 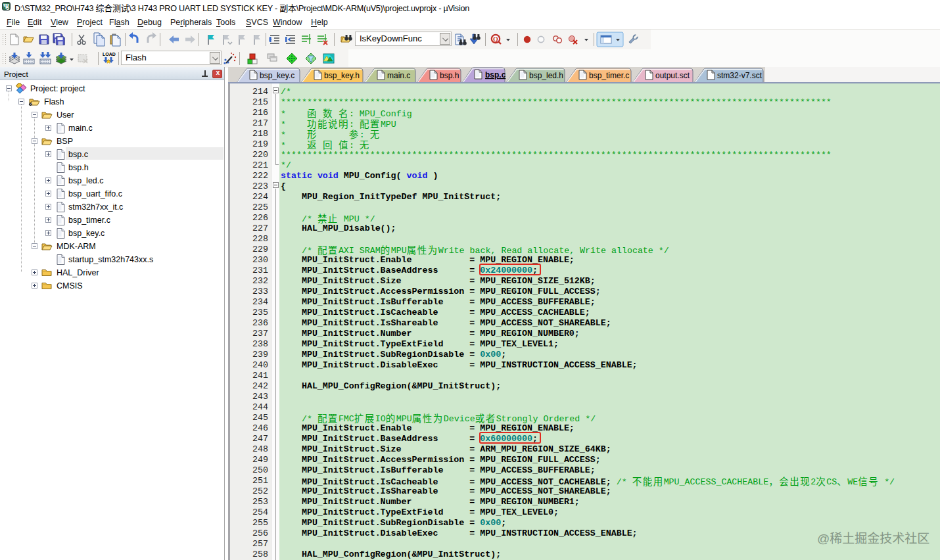 What do you see at coordinates (398, 76) in the screenshot?
I see `svg-text: main.c` at bounding box center [398, 76].